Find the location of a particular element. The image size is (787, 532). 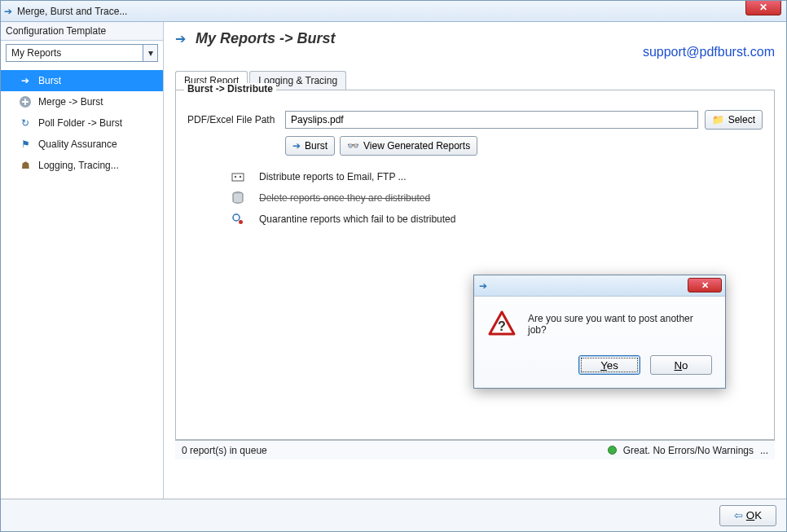

ok-button-label-rest: K is located at coordinates (758, 515).